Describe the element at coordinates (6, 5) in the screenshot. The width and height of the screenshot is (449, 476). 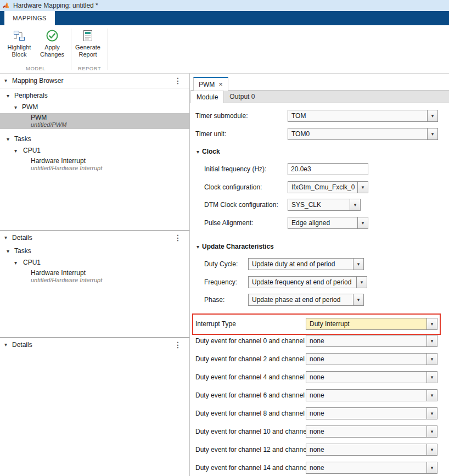
I see `matlab-logo-icon` at that location.